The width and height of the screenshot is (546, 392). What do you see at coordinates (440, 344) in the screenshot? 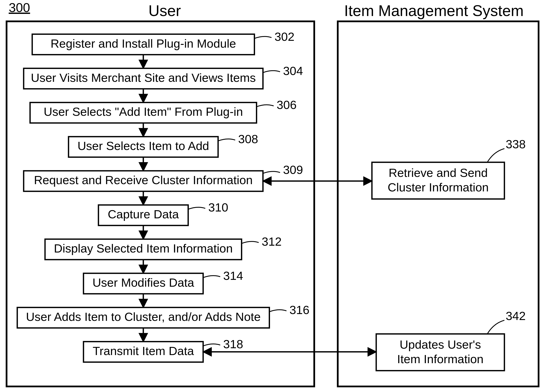
I see `svg-text: Updates User's` at bounding box center [440, 344].